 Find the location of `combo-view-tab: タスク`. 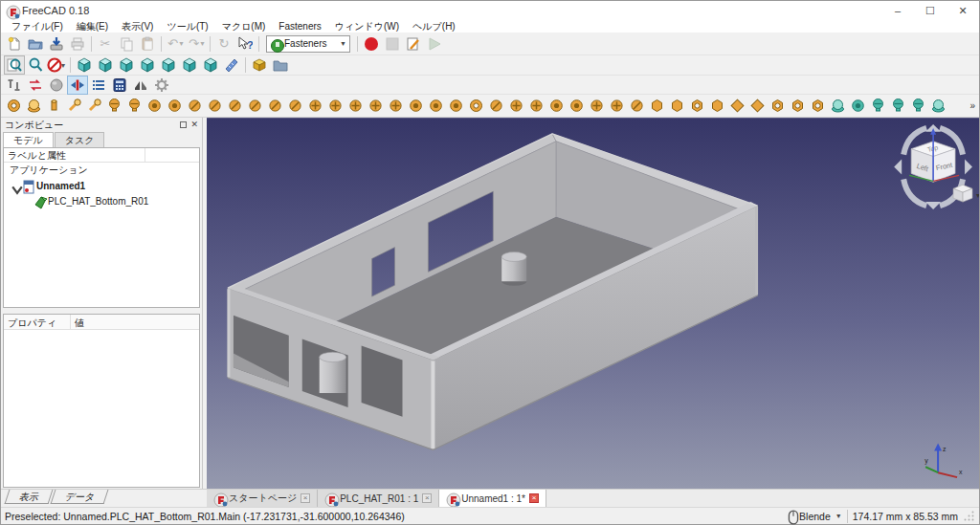

combo-view-tab: タスク is located at coordinates (80, 140).